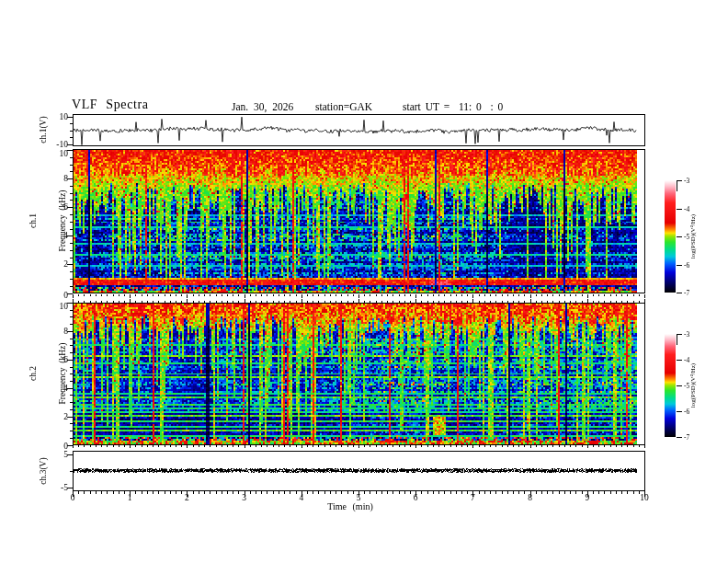  Describe the element at coordinates (415, 498) in the screenshot. I see `x-tick-label: 6` at that location.